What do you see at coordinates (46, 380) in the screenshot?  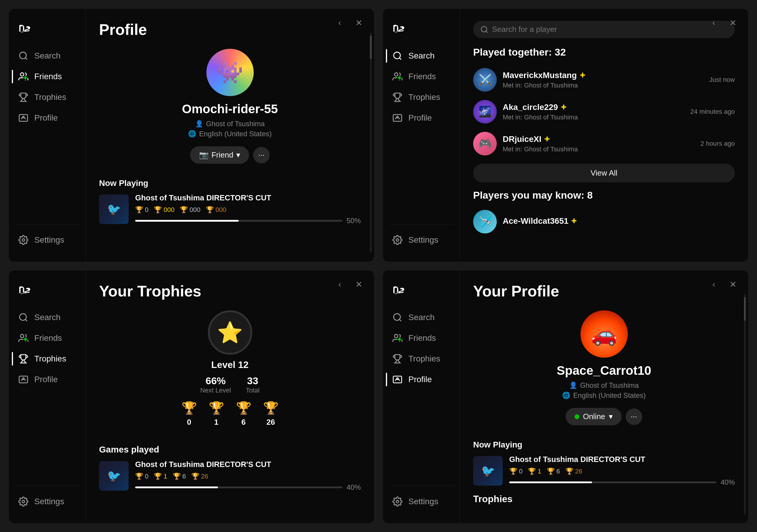 I see `profile-label-bl: Profile` at bounding box center [46, 380].